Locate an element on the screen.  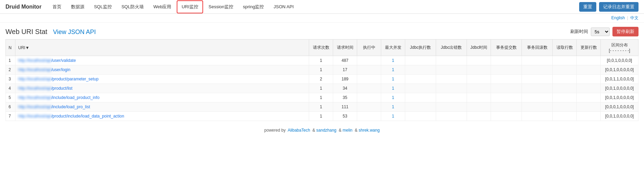
nav-uri: URI监控 is located at coordinates (190, 7).